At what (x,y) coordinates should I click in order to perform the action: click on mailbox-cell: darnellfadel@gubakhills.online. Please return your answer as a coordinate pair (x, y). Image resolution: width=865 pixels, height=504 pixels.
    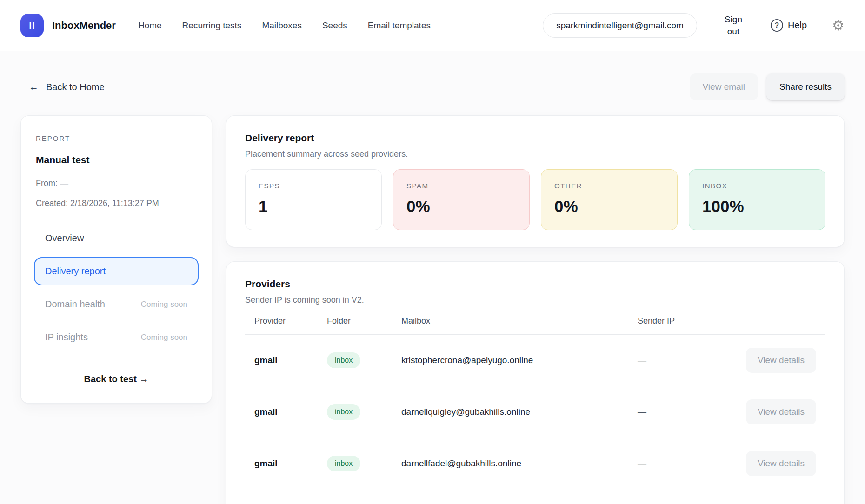
    Looking at the image, I should click on (519, 464).